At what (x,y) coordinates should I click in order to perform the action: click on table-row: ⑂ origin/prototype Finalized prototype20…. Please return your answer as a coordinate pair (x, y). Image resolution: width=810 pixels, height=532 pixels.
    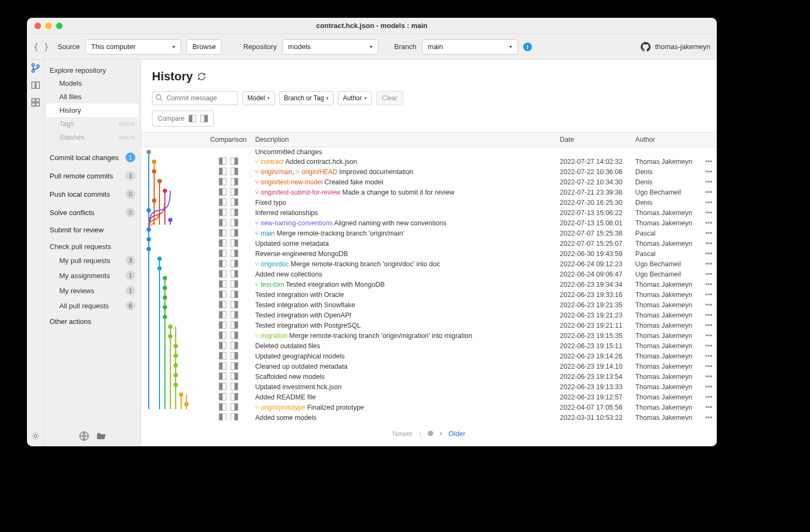
    Looking at the image, I should click on (429, 407).